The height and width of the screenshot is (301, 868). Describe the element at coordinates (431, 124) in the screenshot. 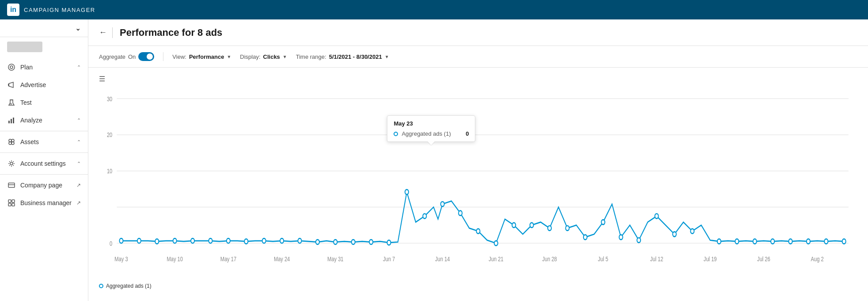

I see `tooltip-date: May 23` at that location.